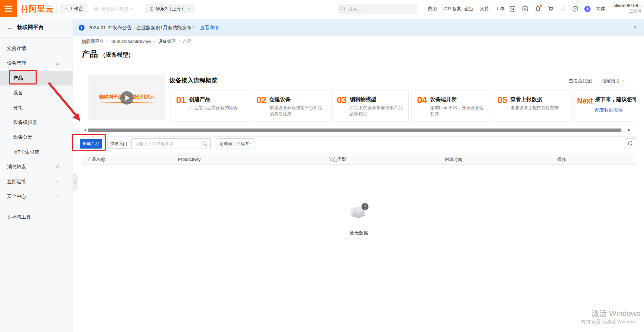 The height and width of the screenshot is (332, 644). What do you see at coordinates (450, 106) in the screenshot?
I see `step-card-device-development: 04 设备端开发 集成Link SDK，开发设备端程序` at bounding box center [450, 106].